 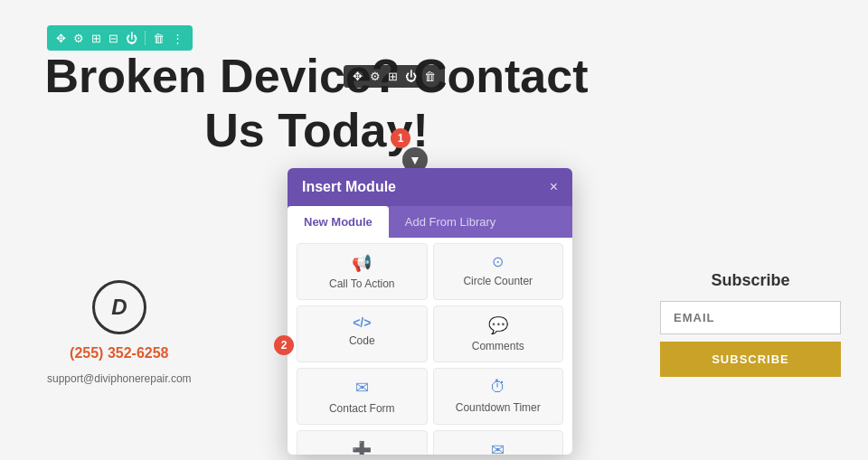 What do you see at coordinates (79, 38) in the screenshot?
I see `settings-icon: ⚙` at bounding box center [79, 38].